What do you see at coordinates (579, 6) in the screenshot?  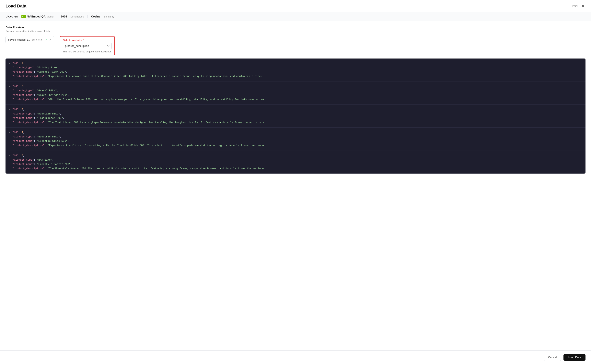 I see `header-actions: ESC ✕` at bounding box center [579, 6].